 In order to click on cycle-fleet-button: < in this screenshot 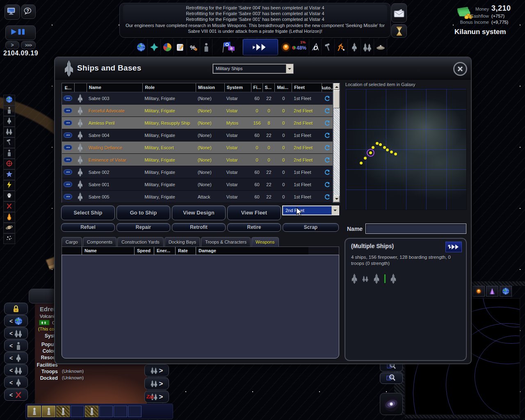, I will do `click(16, 370)`.